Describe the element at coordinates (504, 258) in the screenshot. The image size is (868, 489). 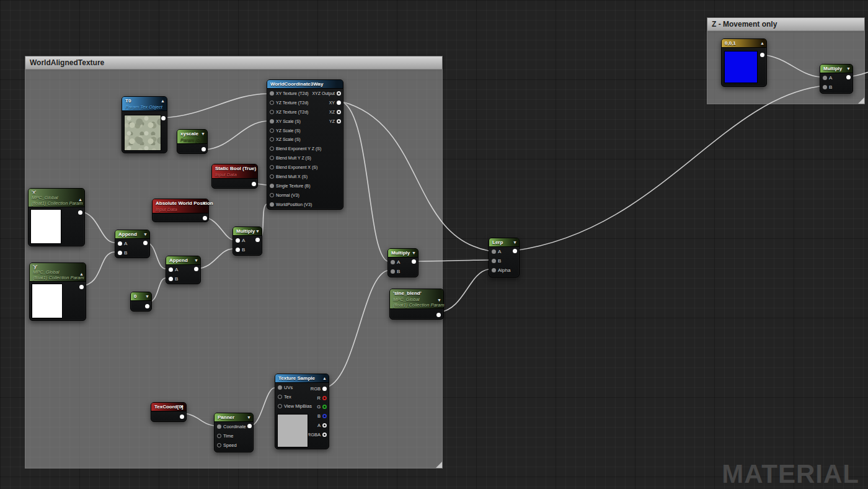
I see `node-lerp: Lerp ▼ A B Alpha` at that location.